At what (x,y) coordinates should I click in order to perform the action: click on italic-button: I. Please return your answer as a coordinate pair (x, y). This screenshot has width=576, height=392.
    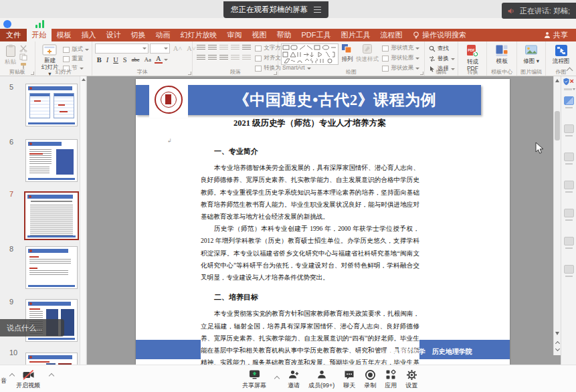
    Looking at the image, I should click on (107, 60).